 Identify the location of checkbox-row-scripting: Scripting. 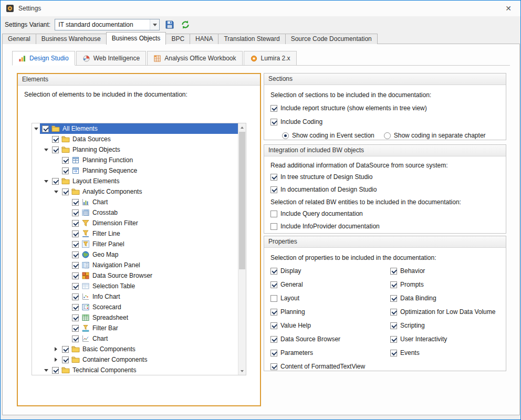
(445, 326).